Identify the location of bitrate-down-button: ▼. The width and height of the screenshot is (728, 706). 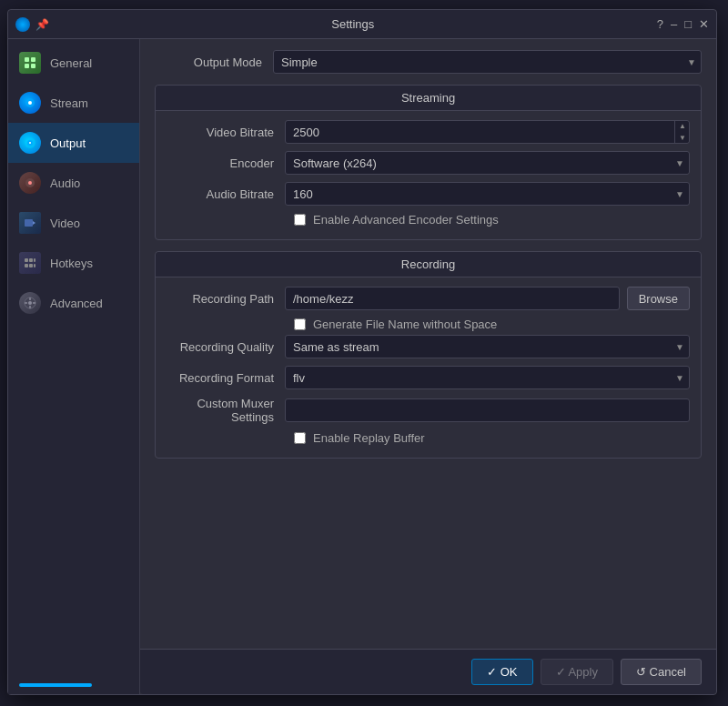
(682, 138).